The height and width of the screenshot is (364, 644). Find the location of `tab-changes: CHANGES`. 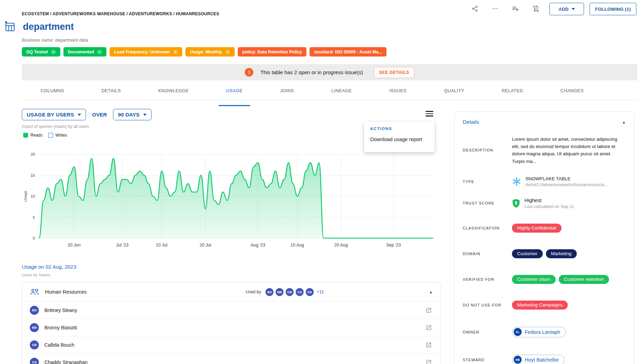

tab-changes: CHANGES is located at coordinates (572, 93).